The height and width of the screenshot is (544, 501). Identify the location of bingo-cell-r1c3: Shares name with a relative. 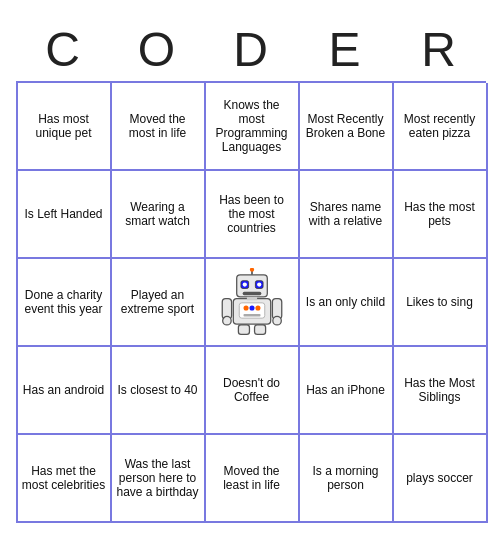
(347, 215).